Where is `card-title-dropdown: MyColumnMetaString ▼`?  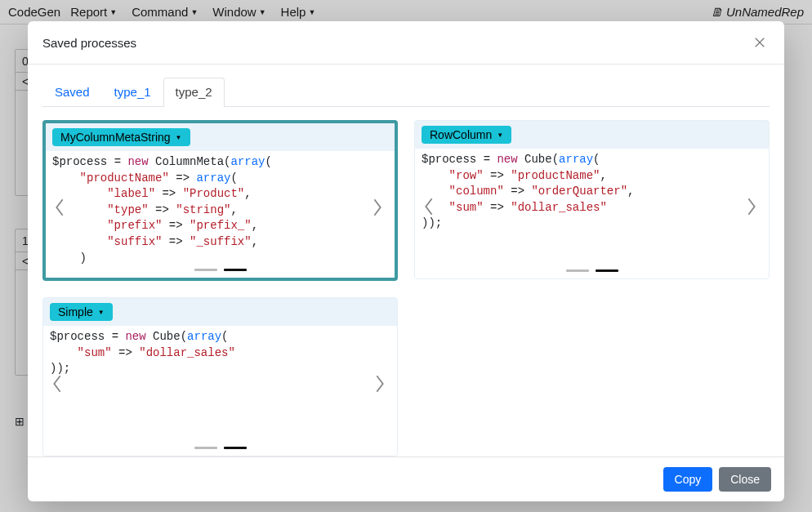 card-title-dropdown: MyColumnMetaString ▼ is located at coordinates (121, 137).